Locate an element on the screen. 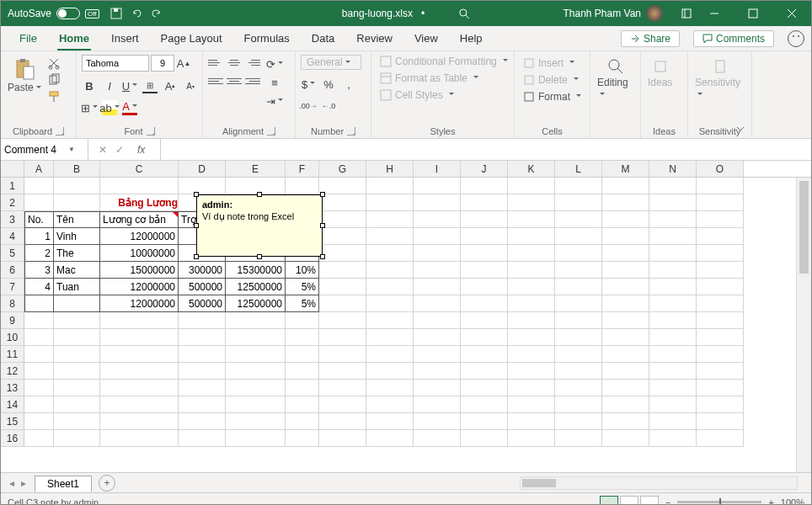  formula-input is located at coordinates (486, 150).